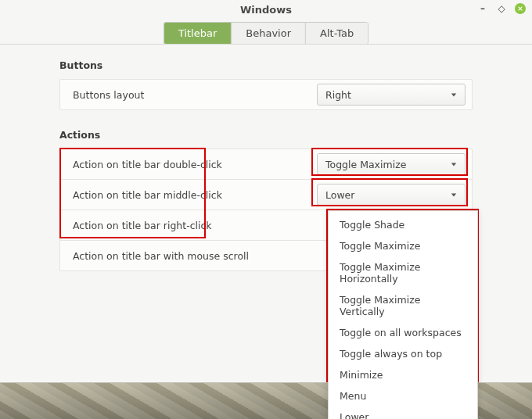 This screenshot has width=532, height=419. What do you see at coordinates (403, 314) in the screenshot?
I see `dropdown-popup-action-right-click: Toggle Shade Toggle Maximize Toggle Maxi…` at bounding box center [403, 314].